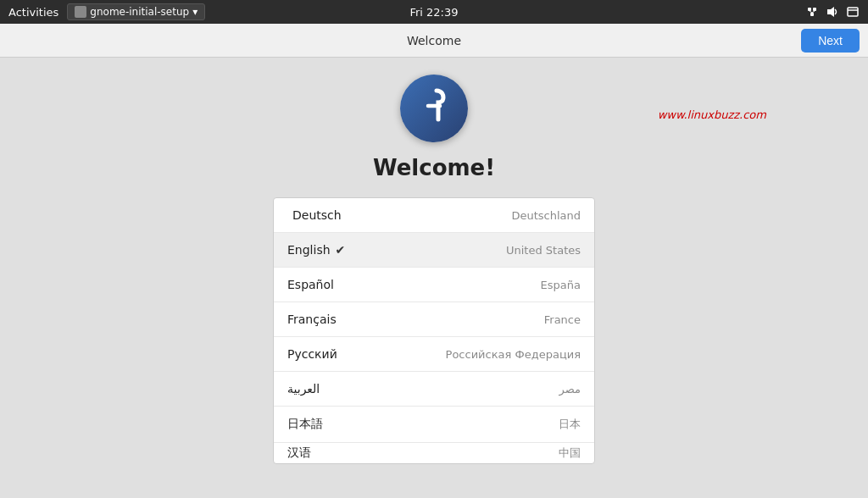 Image resolution: width=868 pixels, height=498 pixels. I want to click on language-item-japanese: 日本語 日本, so click(434, 425).